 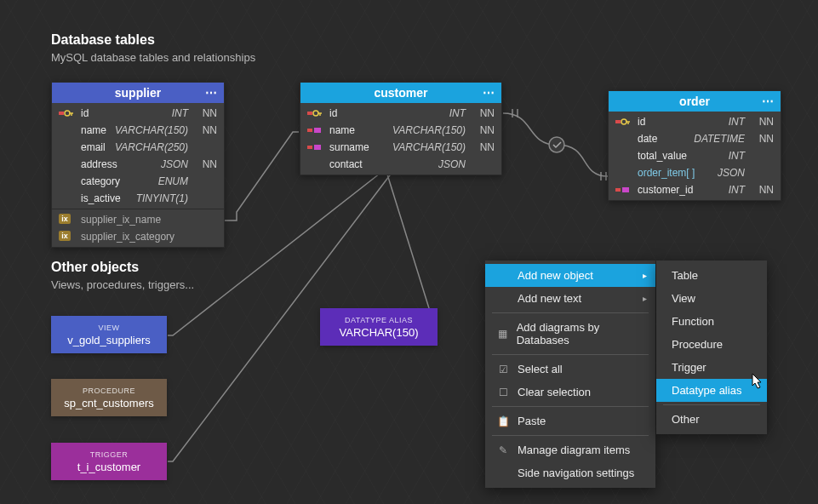 What do you see at coordinates (380, 332) in the screenshot?
I see `alias-name: VARCHAR(150)` at bounding box center [380, 332].